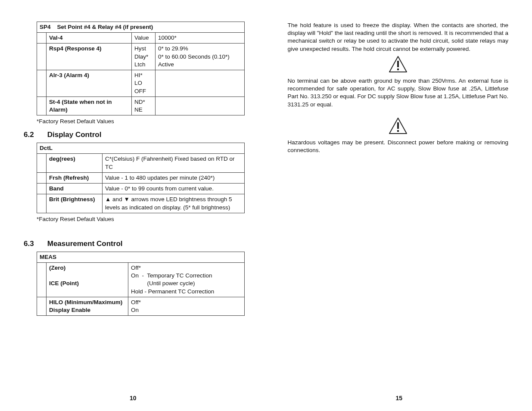  I want to click on dctl-r1-val: C*(Celsius) F (Fahrenheit) Fixed based o…, so click(174, 163).